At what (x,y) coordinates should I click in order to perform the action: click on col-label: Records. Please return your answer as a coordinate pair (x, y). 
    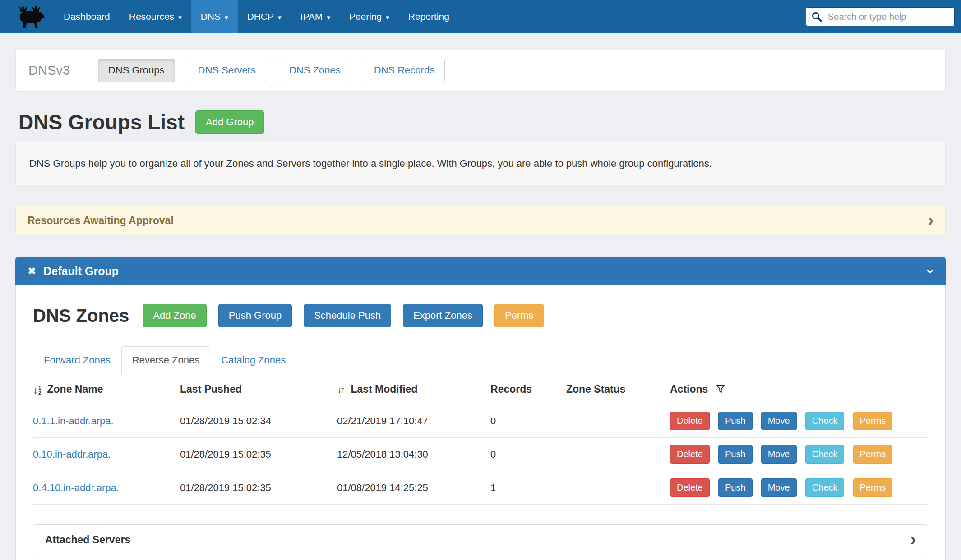
    Looking at the image, I should click on (511, 389).